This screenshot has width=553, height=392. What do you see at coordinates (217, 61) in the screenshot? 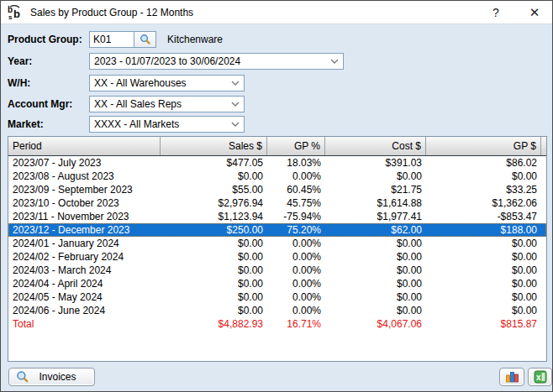
I see `year-select: 2023 - 01/07/2023 to 30/06/2024` at bounding box center [217, 61].